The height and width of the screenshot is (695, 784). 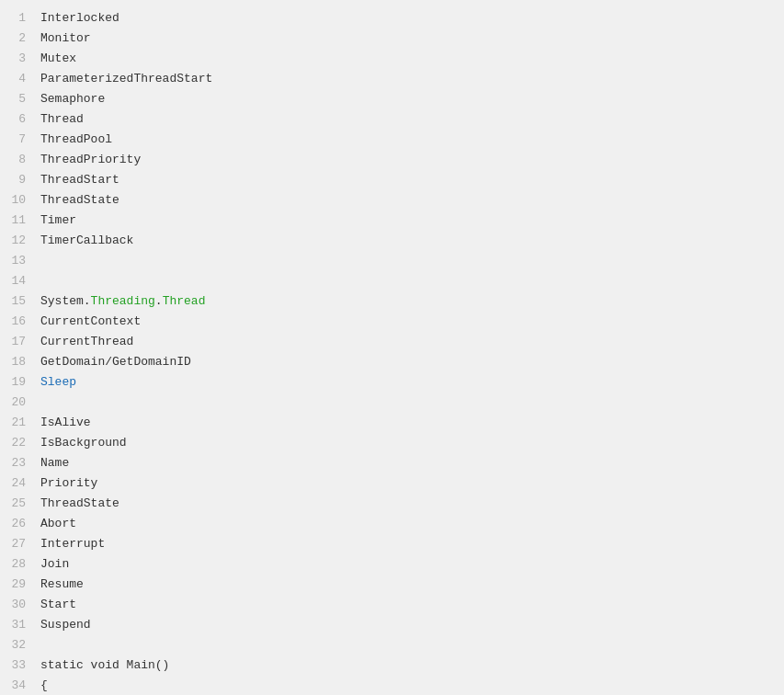 What do you see at coordinates (24, 241) in the screenshot?
I see `line-number: 12` at bounding box center [24, 241].